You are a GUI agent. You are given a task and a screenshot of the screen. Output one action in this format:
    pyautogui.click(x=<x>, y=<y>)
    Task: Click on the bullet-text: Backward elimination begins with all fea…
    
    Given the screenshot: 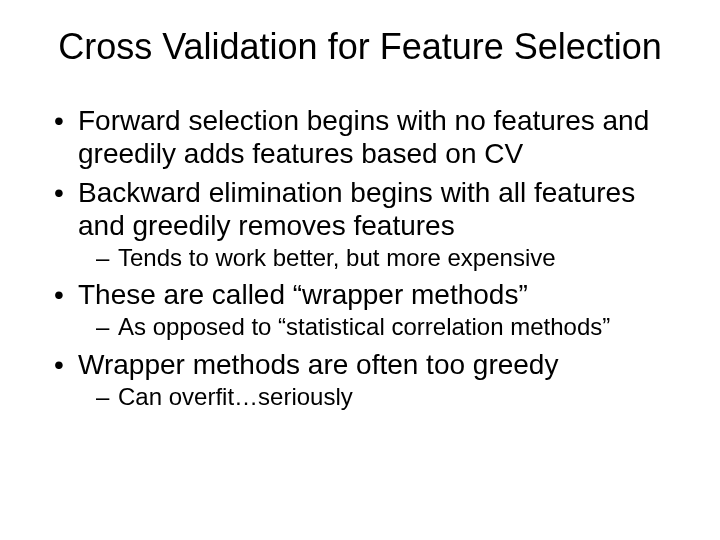 What is the action you would take?
    pyautogui.click(x=356, y=209)
    